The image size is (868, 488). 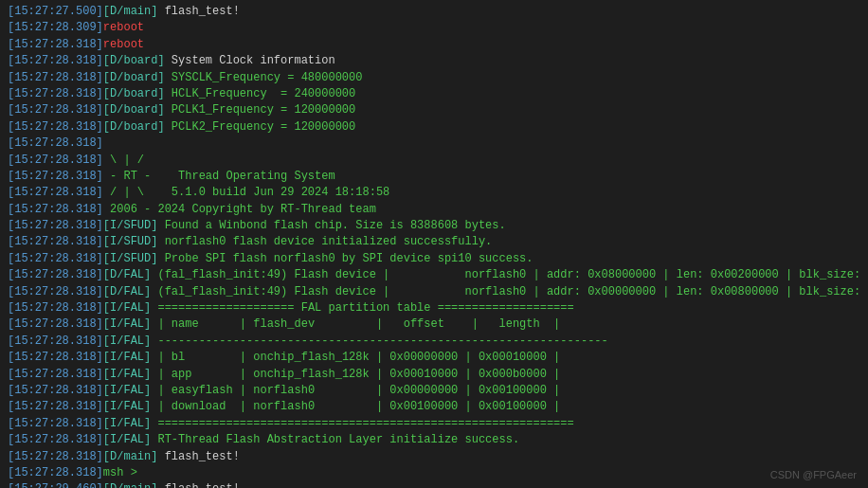 I want to click on message: HCLK_Frequency = 240000000, so click(x=261, y=94).